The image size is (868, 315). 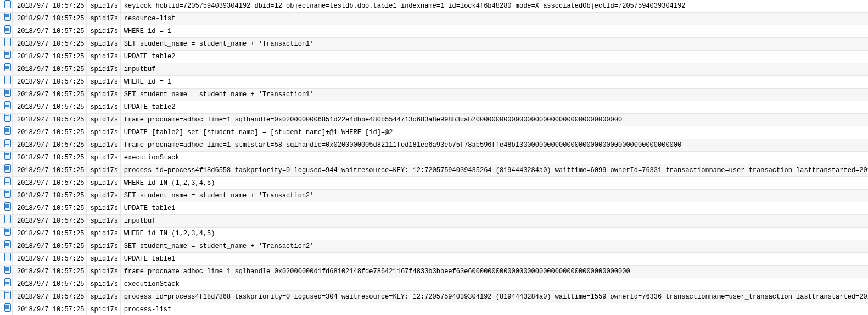 What do you see at coordinates (494, 82) in the screenshot?
I see `log-message: WHERE id = 1` at bounding box center [494, 82].